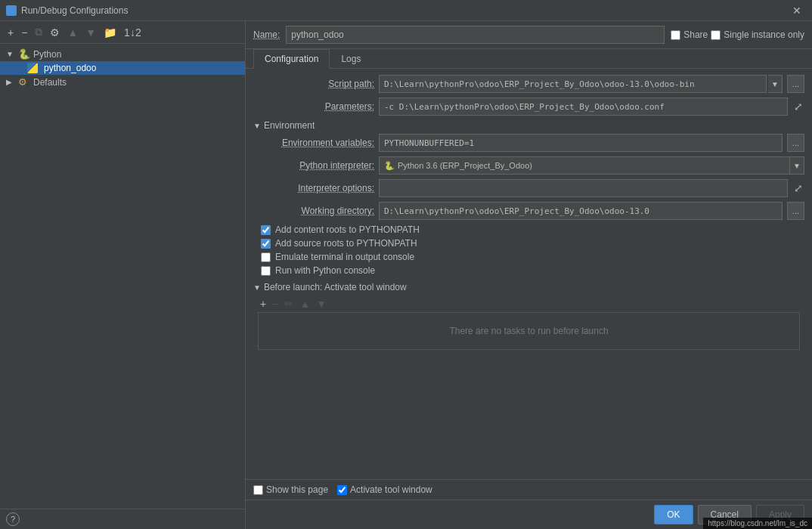 The height and width of the screenshot is (529, 812). Describe the element at coordinates (529, 59) in the screenshot. I see `tabs-row: Configuration Logs` at that location.